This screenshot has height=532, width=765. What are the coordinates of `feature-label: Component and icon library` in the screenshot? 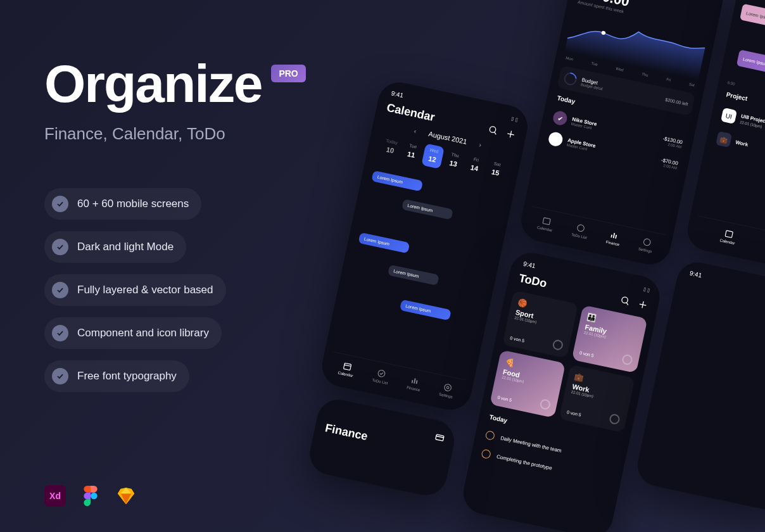 It's located at (143, 333).